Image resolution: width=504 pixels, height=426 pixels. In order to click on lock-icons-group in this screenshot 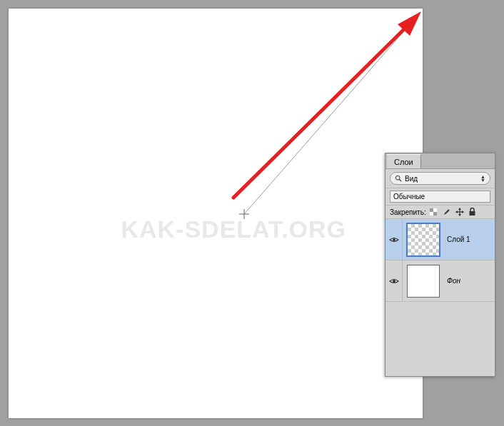, I will do `click(453, 212)`.